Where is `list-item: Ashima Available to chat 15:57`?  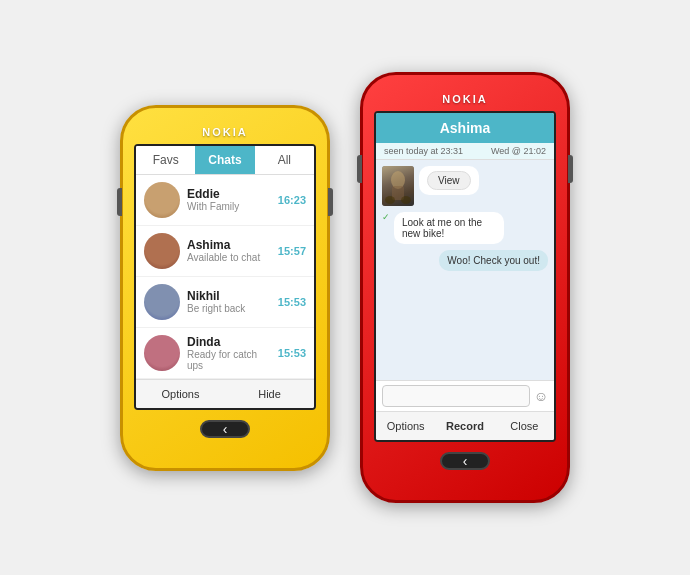
list-item: Ashima Available to chat 15:57 is located at coordinates (225, 252).